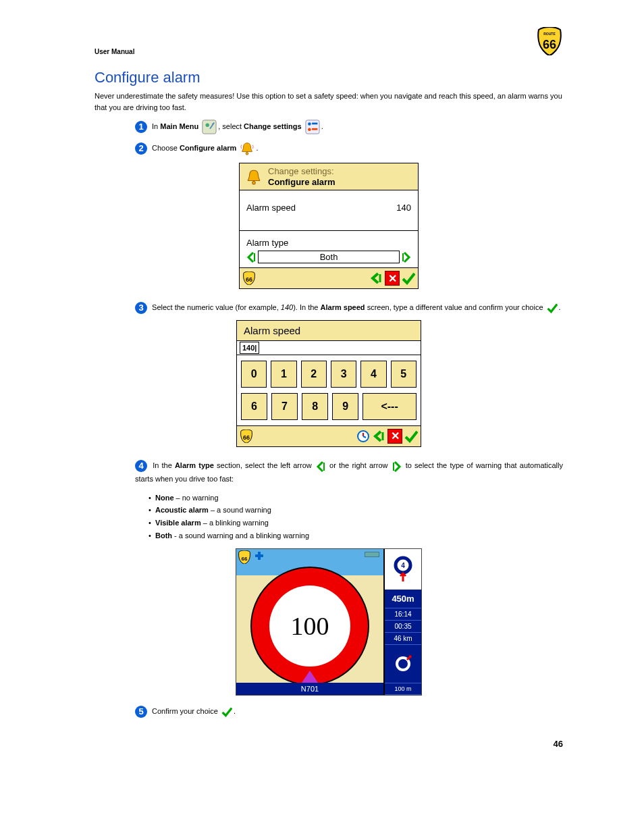 This screenshot has height=834, width=644. I want to click on fig1-type-value: Both, so click(329, 257).